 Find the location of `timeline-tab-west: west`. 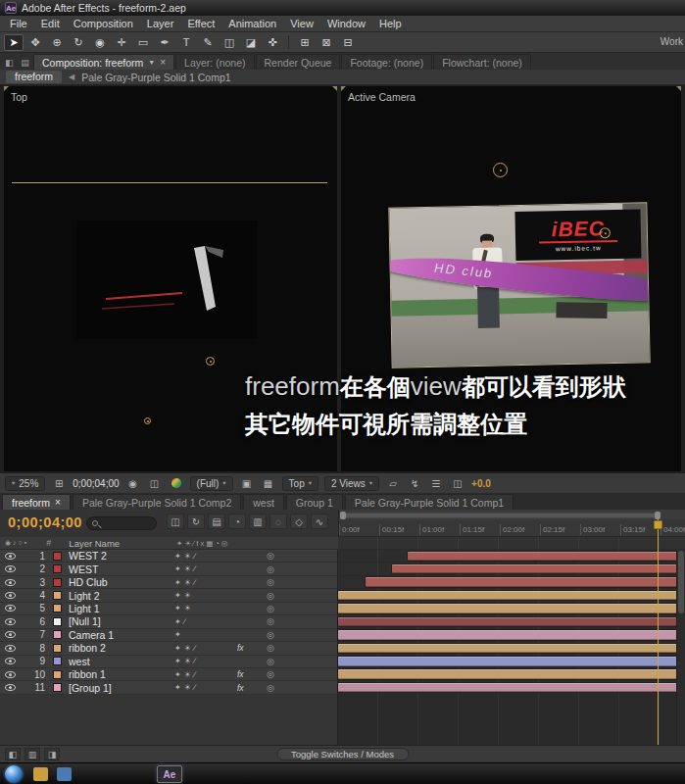

timeline-tab-west: west is located at coordinates (264, 502).